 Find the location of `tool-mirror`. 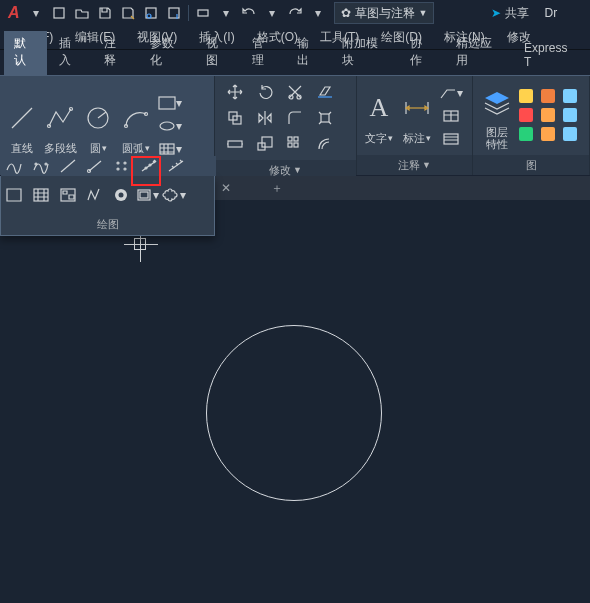

tool-mirror is located at coordinates (265, 118).